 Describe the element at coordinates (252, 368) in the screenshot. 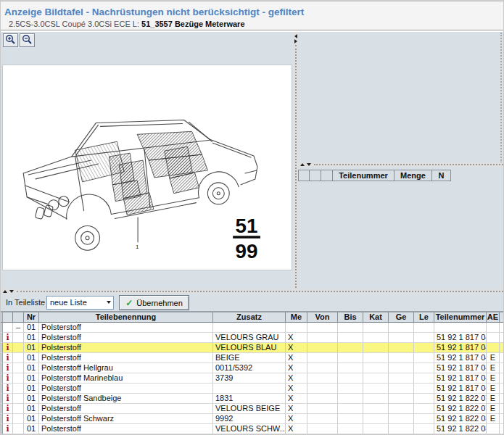

I see `table-row: i01Polsterstoff Hellgrau0011/5392X51 92 …` at that location.